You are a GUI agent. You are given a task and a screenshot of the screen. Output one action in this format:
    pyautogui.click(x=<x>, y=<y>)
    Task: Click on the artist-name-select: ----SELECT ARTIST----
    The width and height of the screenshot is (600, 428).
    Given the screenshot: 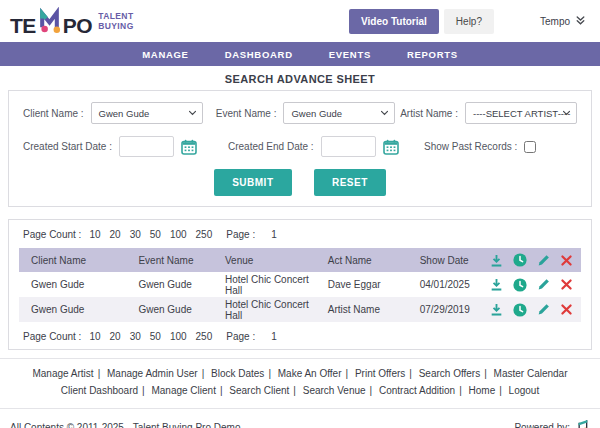 What is the action you would take?
    pyautogui.click(x=521, y=113)
    